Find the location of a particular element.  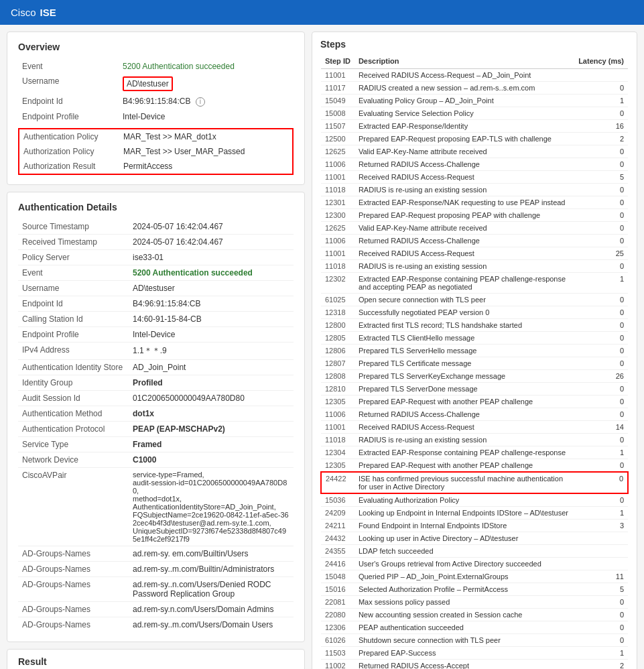

step-desc-cell: Max sessions policy passed is located at coordinates (464, 602).